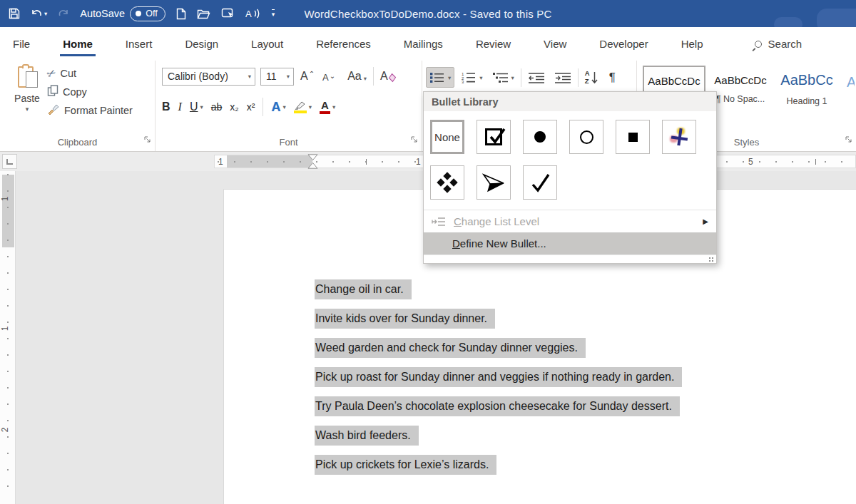  Describe the element at coordinates (123, 14) in the screenshot. I see `autosave-control: AutoSave Off` at that location.